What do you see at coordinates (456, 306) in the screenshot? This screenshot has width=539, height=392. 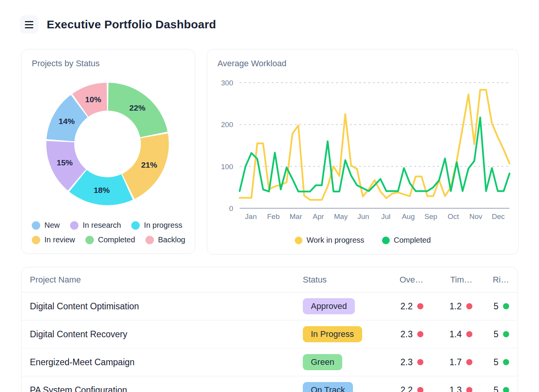 I see `metric-value: 1.2` at bounding box center [456, 306].